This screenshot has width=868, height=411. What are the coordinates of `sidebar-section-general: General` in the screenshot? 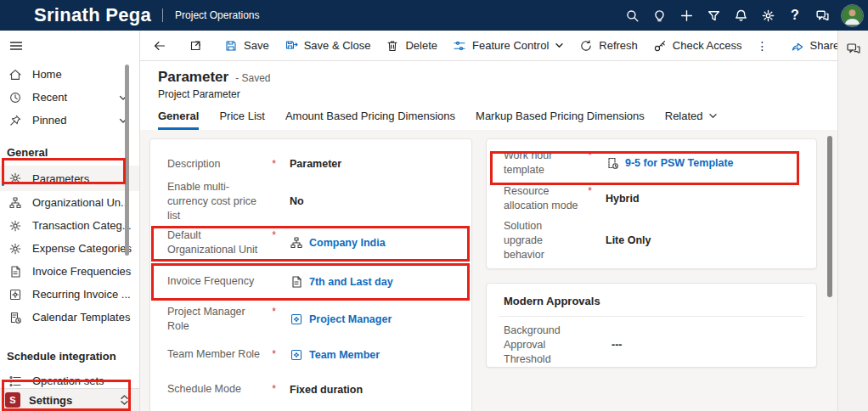 It's located at (70, 149).